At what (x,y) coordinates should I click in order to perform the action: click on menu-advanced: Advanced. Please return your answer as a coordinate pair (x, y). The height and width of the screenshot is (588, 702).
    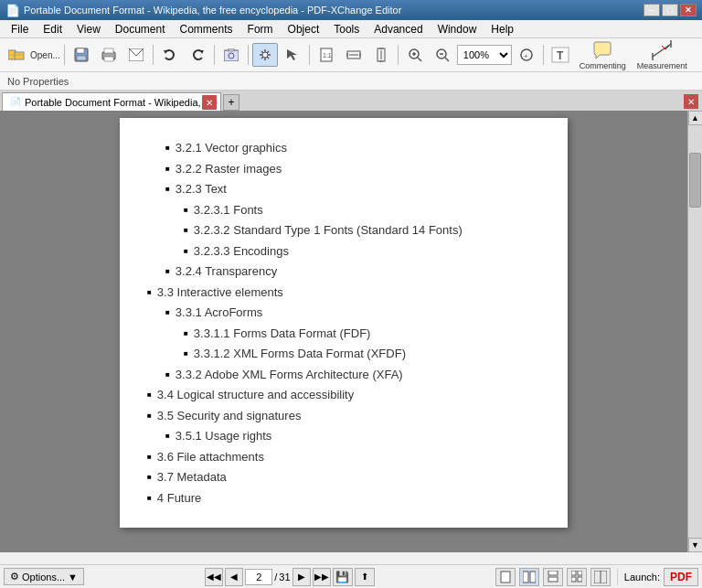
    Looking at the image, I should click on (399, 29).